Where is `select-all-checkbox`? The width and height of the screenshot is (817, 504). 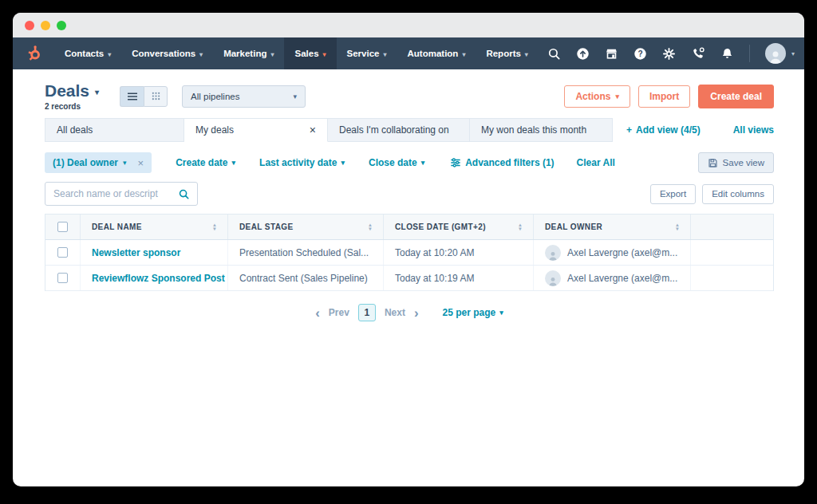
select-all-checkbox is located at coordinates (62, 226).